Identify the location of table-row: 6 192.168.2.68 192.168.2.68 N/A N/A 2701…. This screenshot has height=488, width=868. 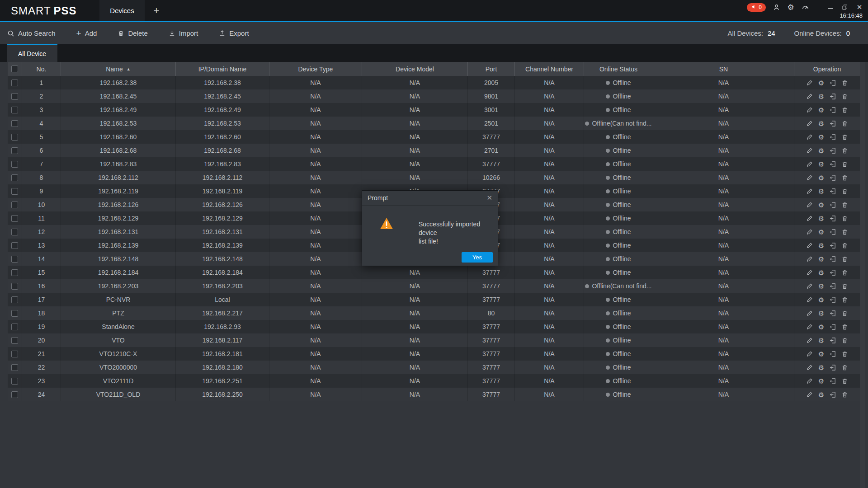
(434, 150).